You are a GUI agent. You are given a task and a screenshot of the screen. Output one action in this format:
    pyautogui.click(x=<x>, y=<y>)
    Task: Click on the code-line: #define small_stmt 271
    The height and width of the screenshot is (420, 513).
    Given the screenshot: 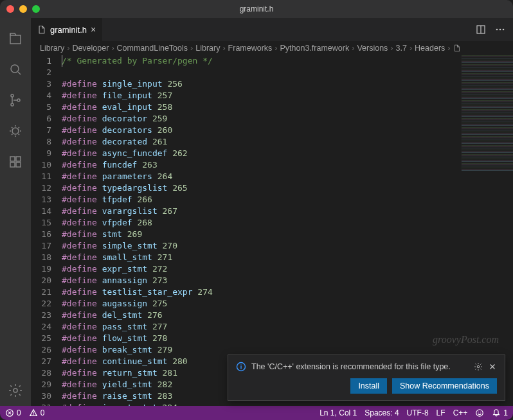 What is the action you would take?
    pyautogui.click(x=287, y=258)
    